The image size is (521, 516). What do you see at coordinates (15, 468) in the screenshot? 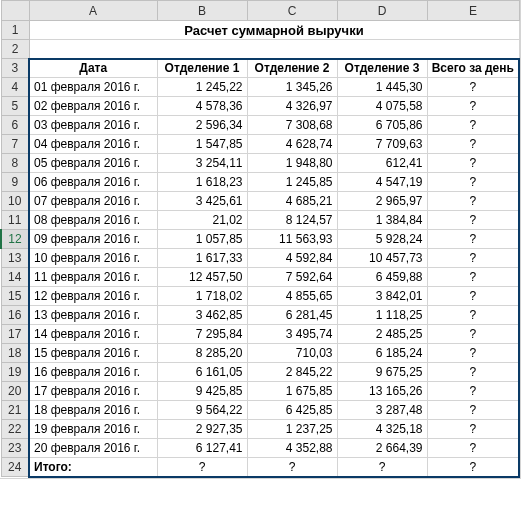
I see `row-header-24: 24` at bounding box center [15, 468].